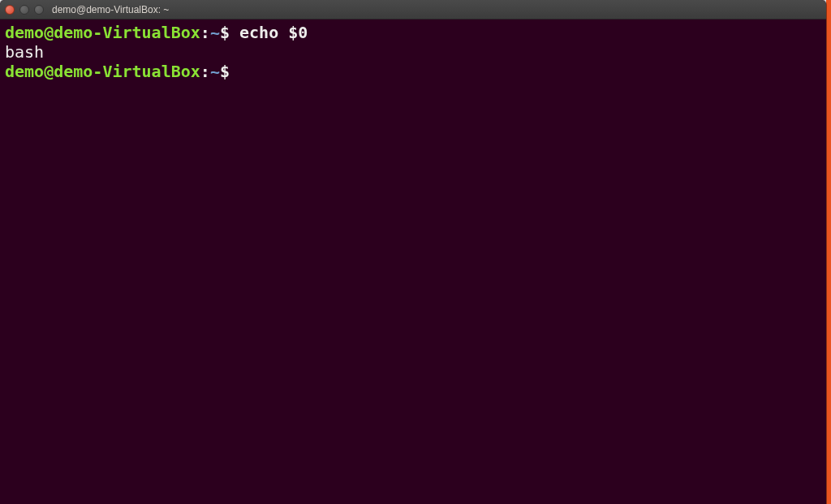 The height and width of the screenshot is (504, 831). I want to click on command-text: echo $0, so click(269, 32).